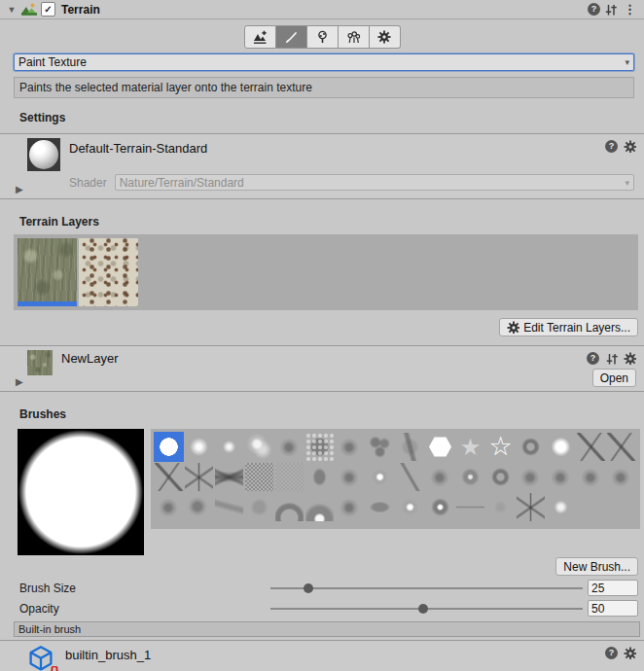  What do you see at coordinates (230, 447) in the screenshot?
I see `brush-item-dot` at bounding box center [230, 447].